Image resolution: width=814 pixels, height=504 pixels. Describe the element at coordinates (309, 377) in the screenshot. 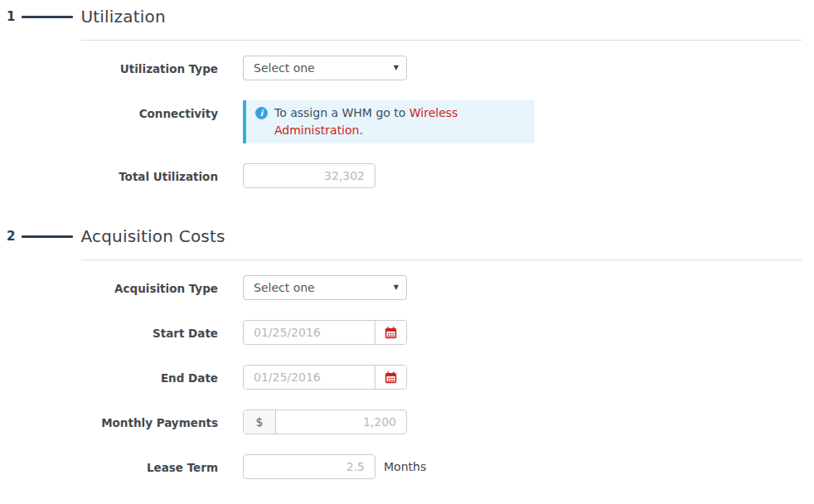

I see `end-date-input` at that location.